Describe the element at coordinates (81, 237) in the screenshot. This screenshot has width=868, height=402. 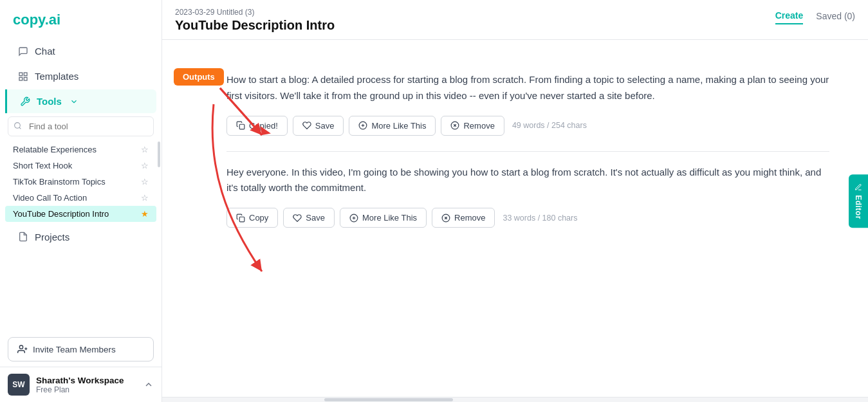
I see `sidebar-item-projects: Projects` at that location.